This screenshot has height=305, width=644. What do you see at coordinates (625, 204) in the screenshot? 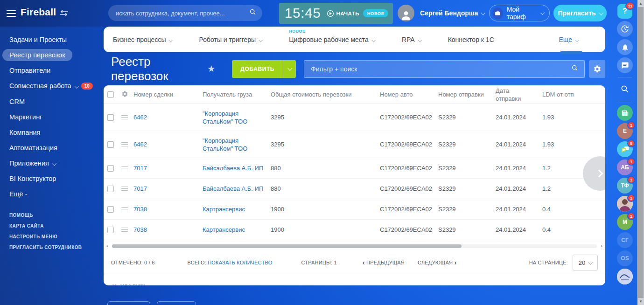
I see `user-photo: 1` at bounding box center [625, 204].